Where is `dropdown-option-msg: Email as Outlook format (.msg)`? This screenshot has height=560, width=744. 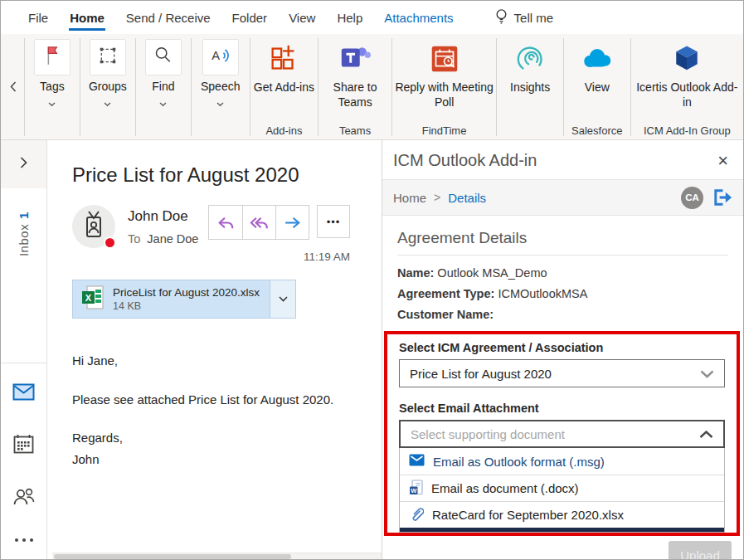
dropdown-option-msg: Email as Outlook format (.msg) is located at coordinates (562, 461).